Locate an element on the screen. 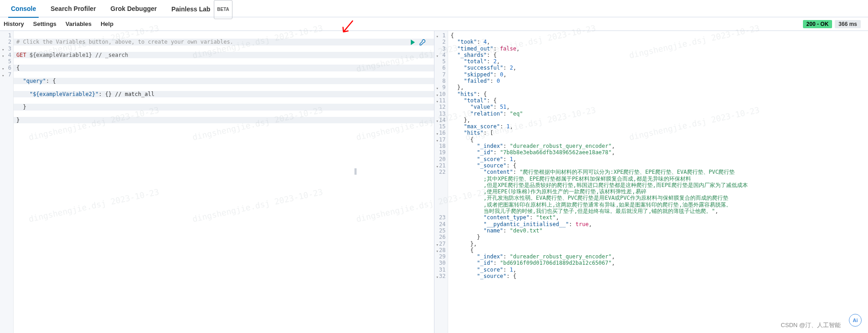 Image resolution: width=868 pixels, height=333 pixels. response-line: "_shards": { is located at coordinates (474, 55).